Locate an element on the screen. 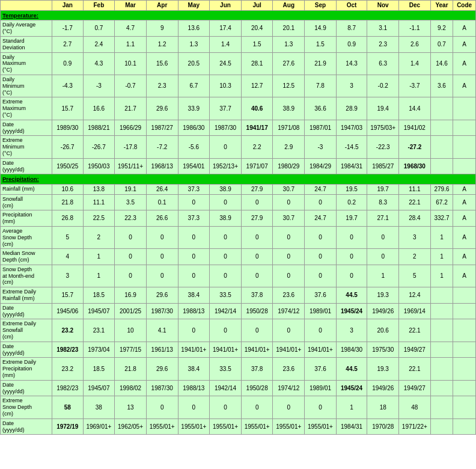 The image size is (476, 469). table-row: Date (yyyy/dd)1945/061945/072001/251987/… is located at coordinates (238, 311).